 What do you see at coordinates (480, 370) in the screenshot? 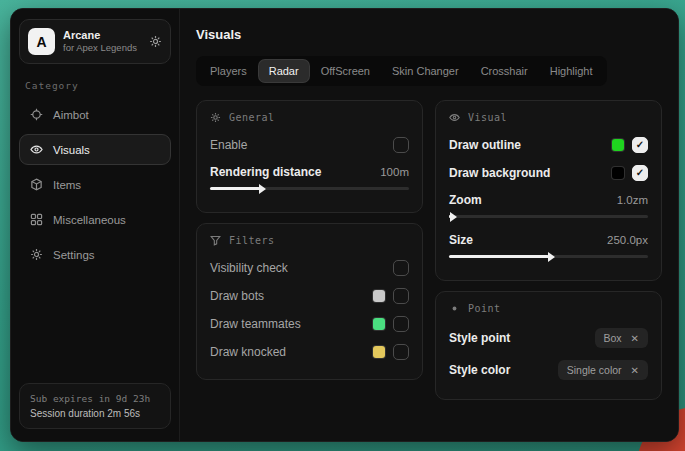
I see `style-color-label: Style color` at bounding box center [480, 370].